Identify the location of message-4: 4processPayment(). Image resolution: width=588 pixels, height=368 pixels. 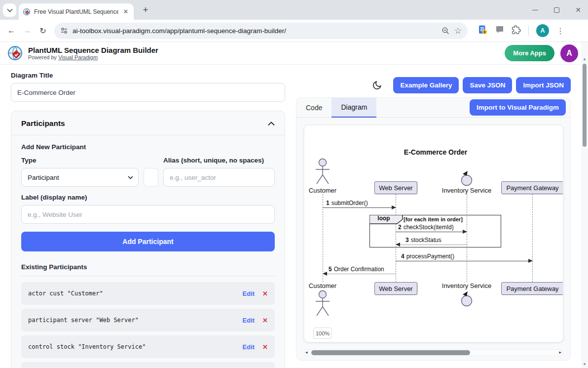
(428, 256).